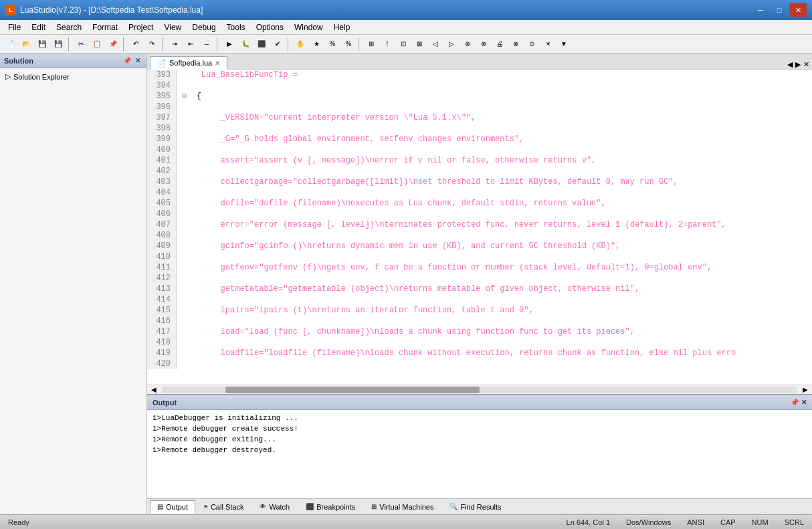 The height and width of the screenshot is (529, 812). What do you see at coordinates (494, 353) in the screenshot?
I see `line-content: loadfile="loadfile (filename)\nloads chu…` at bounding box center [494, 353].